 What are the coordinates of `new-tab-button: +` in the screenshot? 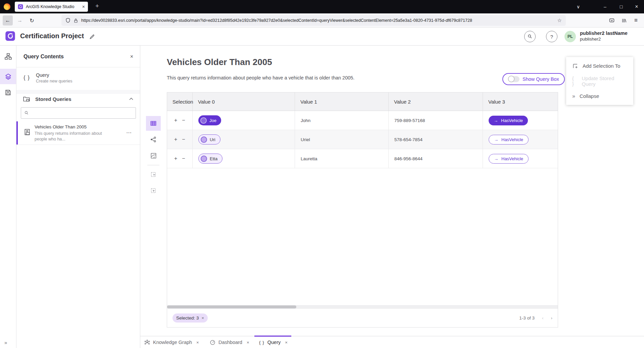 It's located at (97, 6).